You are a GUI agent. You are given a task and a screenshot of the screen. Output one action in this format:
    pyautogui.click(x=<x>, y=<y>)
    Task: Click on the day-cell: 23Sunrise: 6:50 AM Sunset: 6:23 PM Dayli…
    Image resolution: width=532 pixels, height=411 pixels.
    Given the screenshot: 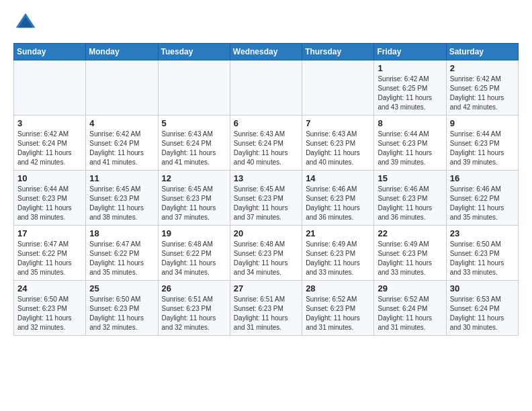 What is the action you would take?
    pyautogui.click(x=482, y=253)
    